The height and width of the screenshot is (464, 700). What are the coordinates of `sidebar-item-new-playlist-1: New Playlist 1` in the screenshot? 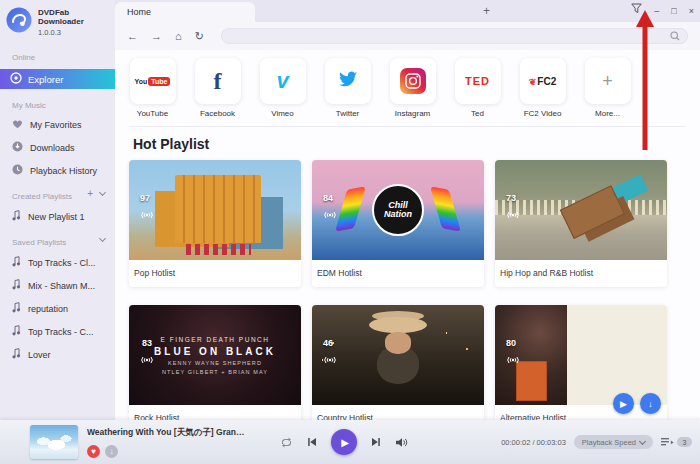 It's located at (58, 216).